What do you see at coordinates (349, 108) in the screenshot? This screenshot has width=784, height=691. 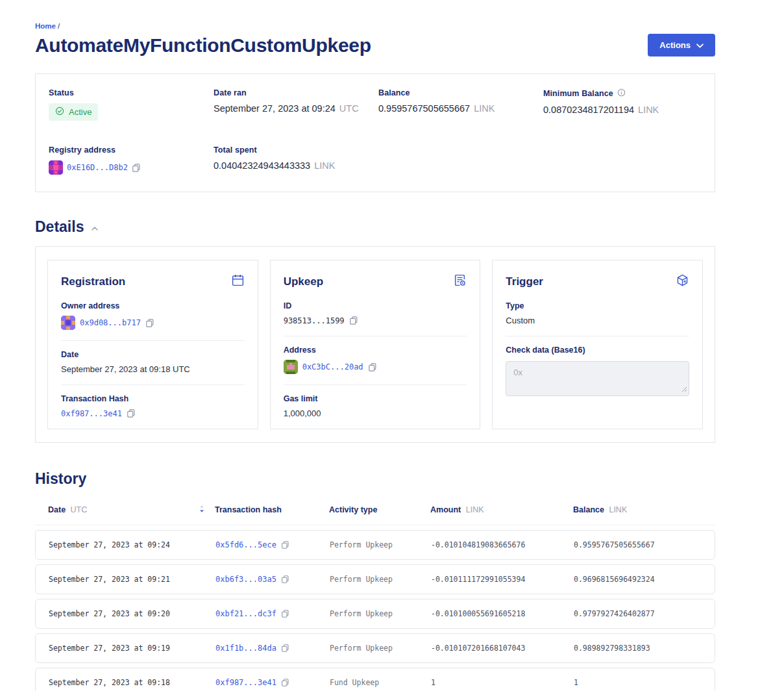 I see `date-ran-unit: UTC` at bounding box center [349, 108].